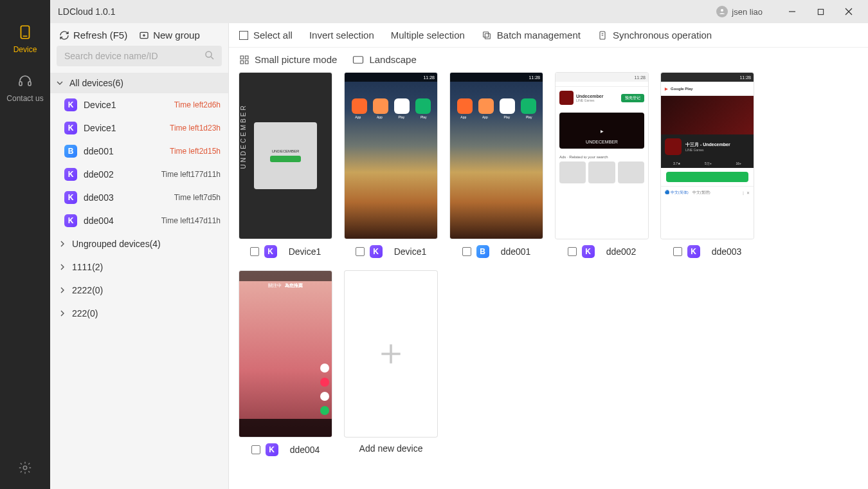 The height and width of the screenshot is (489, 868). I want to click on chevron-down-icon, so click(60, 83).